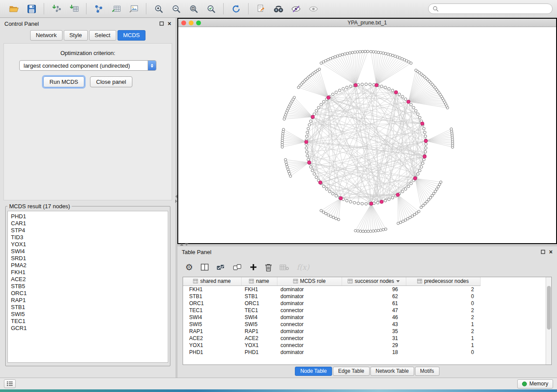 This screenshot has height=392, width=557. Describe the element at coordinates (170, 24) in the screenshot. I see `close-control-panel-button: ×` at that location.